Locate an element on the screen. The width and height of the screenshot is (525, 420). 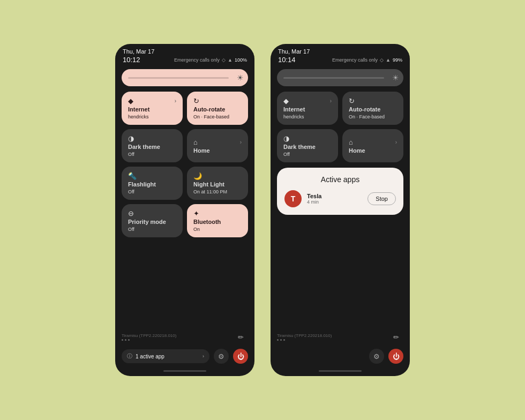
brightness-icon-left: ☀ is located at coordinates (240, 78).